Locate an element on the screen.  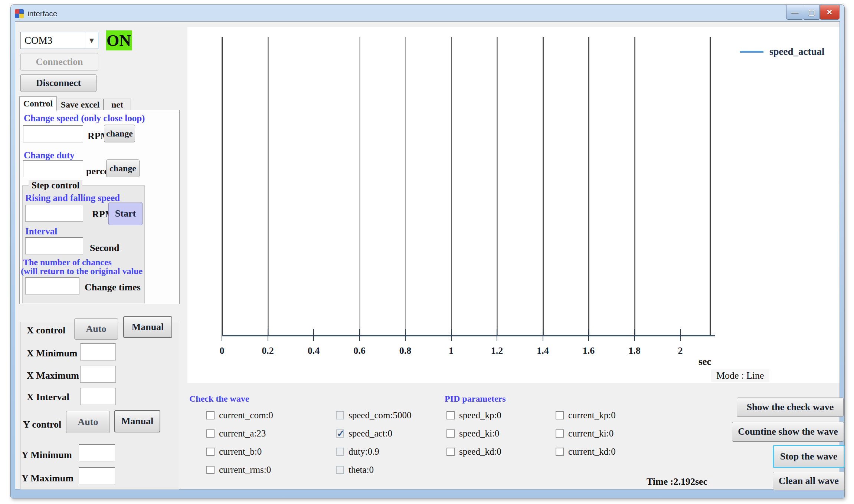
checkbox-label: current_a:23 is located at coordinates (242, 434).